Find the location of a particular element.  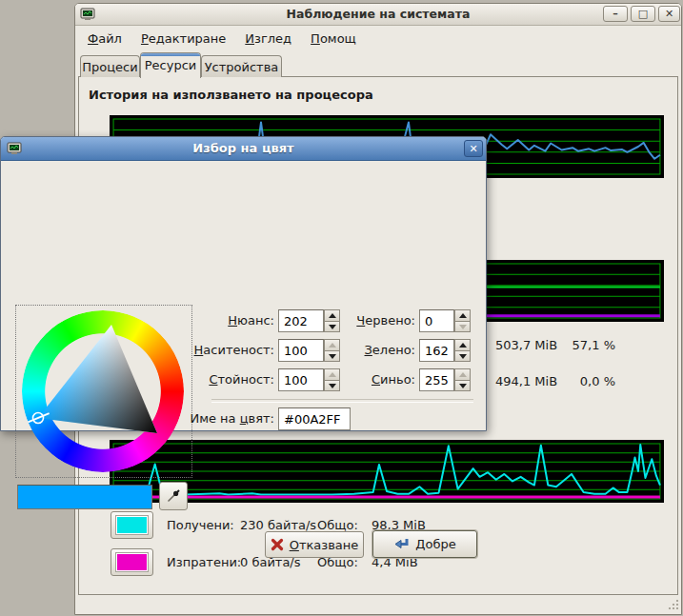

dialog-title: Избор на цвят is located at coordinates (244, 149).